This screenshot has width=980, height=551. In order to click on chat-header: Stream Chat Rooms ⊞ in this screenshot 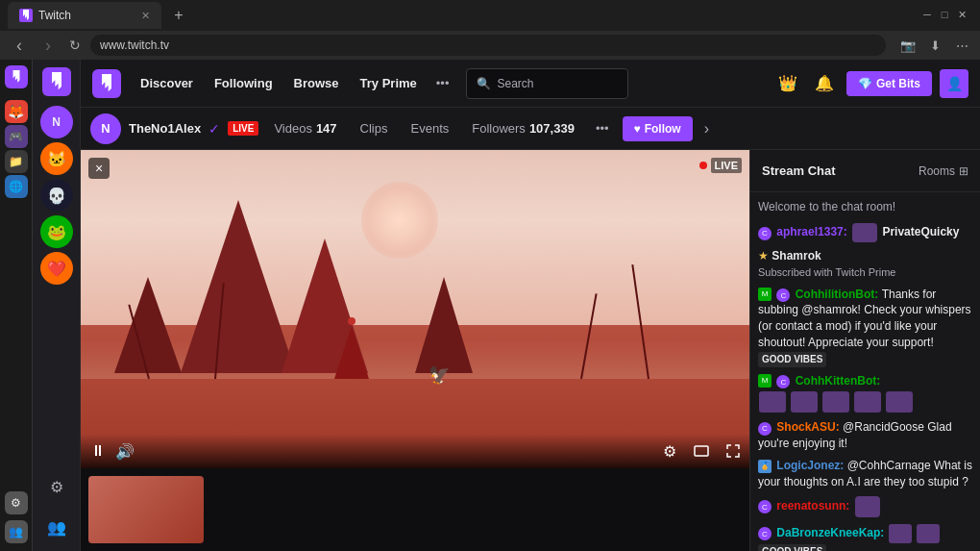, I will do `click(865, 171)`.